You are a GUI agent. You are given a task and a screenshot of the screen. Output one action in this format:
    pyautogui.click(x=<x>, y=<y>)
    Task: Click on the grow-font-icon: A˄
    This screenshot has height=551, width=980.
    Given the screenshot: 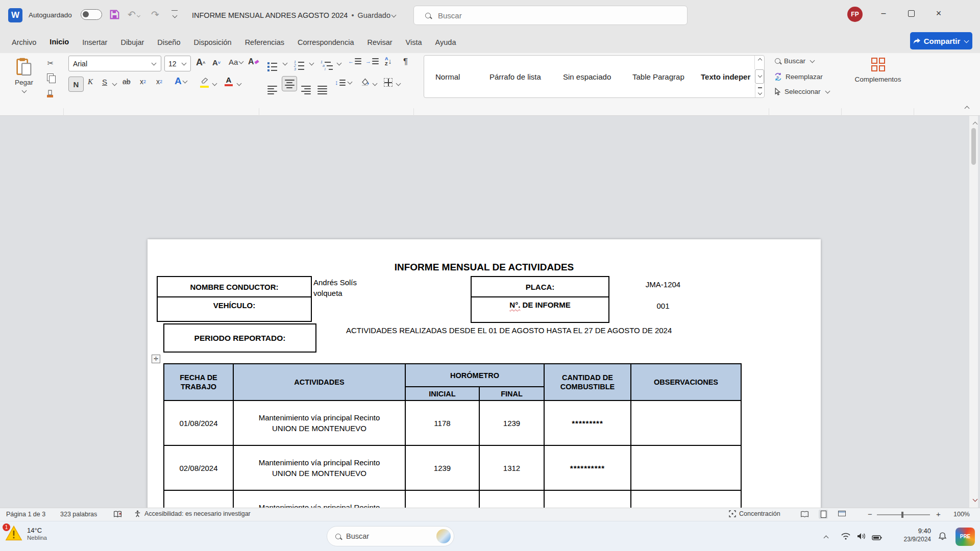 What is the action you would take?
    pyautogui.click(x=201, y=62)
    